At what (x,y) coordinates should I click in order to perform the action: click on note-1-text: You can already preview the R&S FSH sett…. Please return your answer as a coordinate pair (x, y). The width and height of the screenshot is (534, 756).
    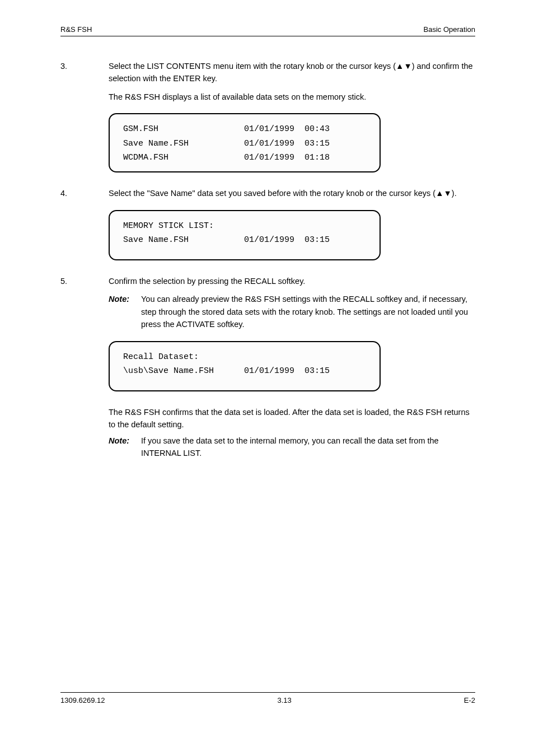
    Looking at the image, I should click on (308, 311).